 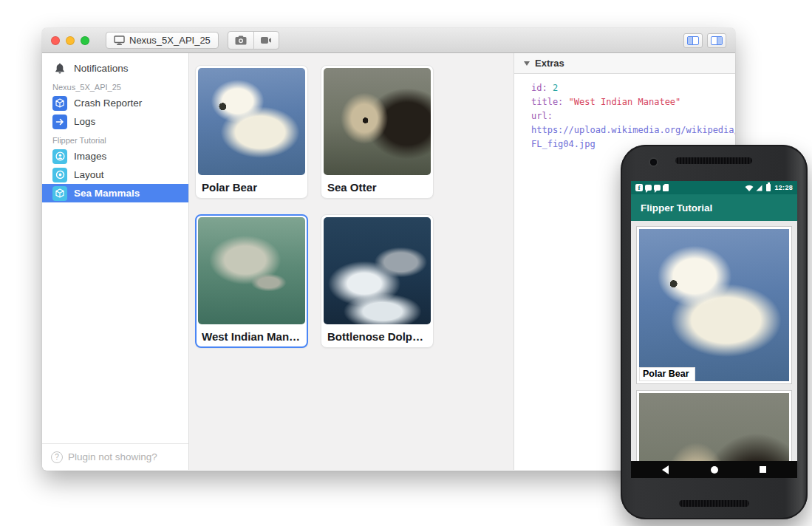 I want to click on phone-card-label: Polar Bear, so click(x=667, y=374).